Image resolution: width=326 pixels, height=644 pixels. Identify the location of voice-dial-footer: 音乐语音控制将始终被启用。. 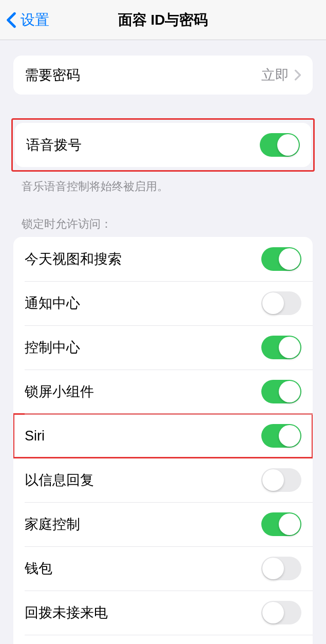
(163, 183).